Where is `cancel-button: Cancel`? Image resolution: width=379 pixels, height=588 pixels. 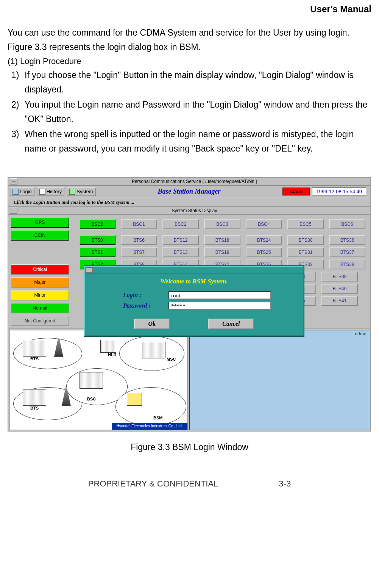
cancel-button: Cancel is located at coordinates (231, 324).